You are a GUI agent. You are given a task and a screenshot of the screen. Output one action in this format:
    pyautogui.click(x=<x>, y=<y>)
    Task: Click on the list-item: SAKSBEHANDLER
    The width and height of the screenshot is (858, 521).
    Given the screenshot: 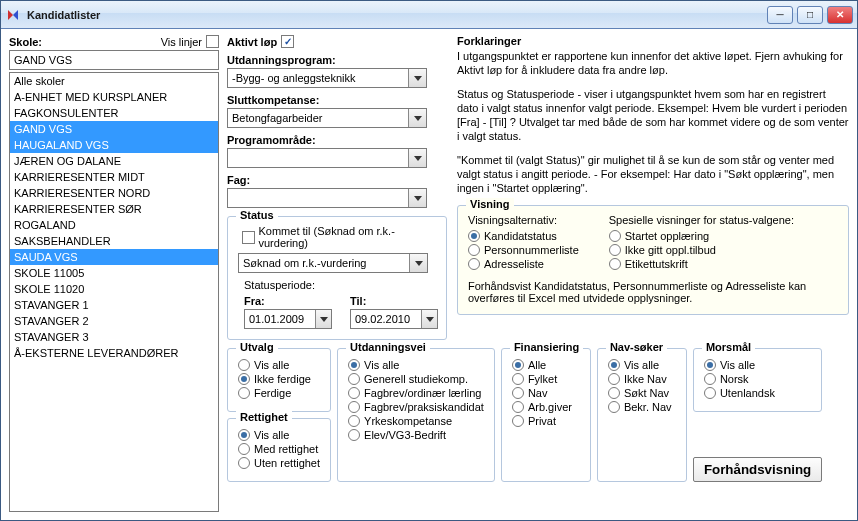 What is the action you would take?
    pyautogui.click(x=114, y=241)
    